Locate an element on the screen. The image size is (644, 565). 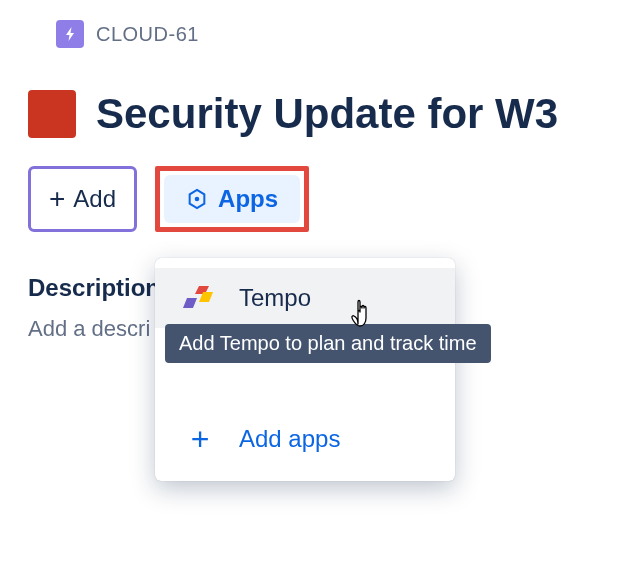
title-row: Security Update for W3 is located at coordinates (322, 114).